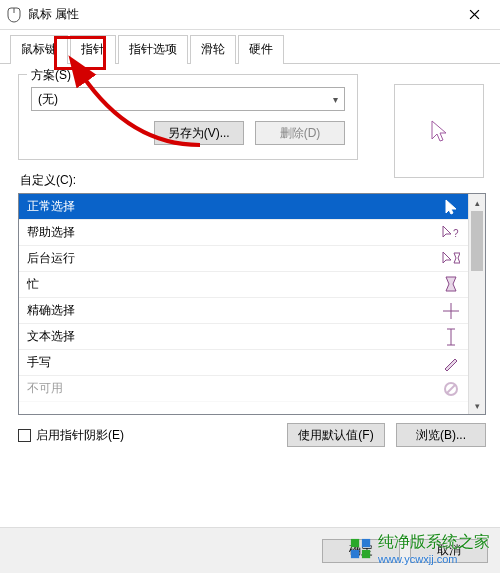  What do you see at coordinates (336, 435) in the screenshot?
I see `use-default-button: 使用默认值(F)` at bounding box center [336, 435].